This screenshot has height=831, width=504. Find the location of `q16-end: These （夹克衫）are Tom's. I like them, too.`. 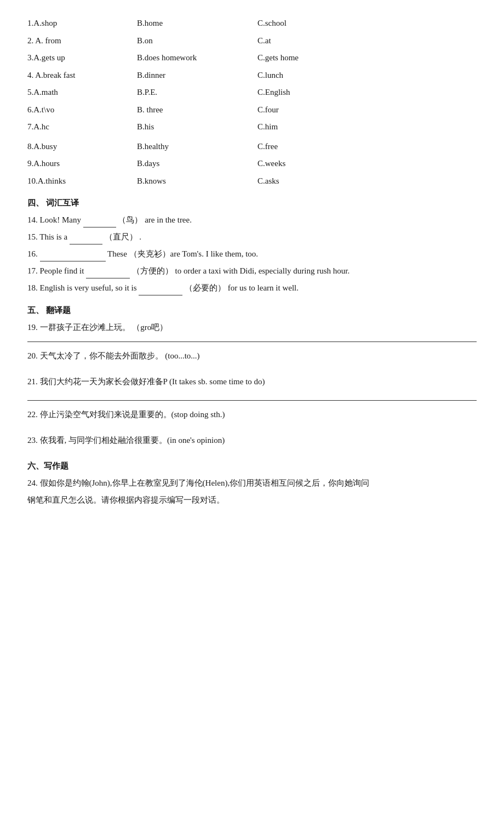

q16-end: These （夹克衫）are Tom's. I like them, too. is located at coordinates (183, 254).